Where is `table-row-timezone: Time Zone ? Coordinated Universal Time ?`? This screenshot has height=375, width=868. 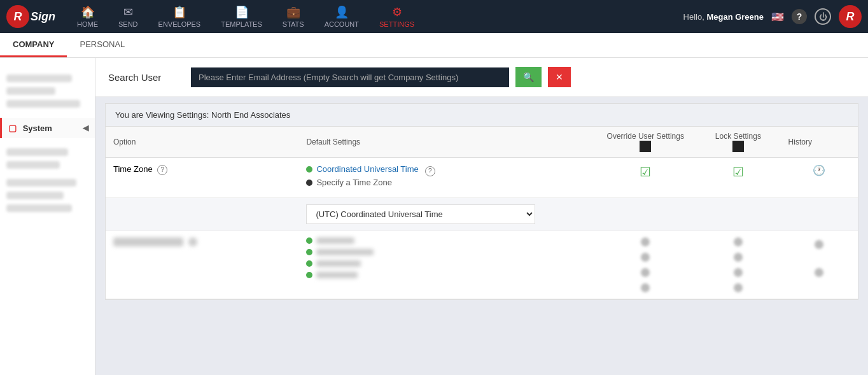
table-row-timezone: Time Zone ? Coordinated Universal Time ? is located at coordinates (482, 178).